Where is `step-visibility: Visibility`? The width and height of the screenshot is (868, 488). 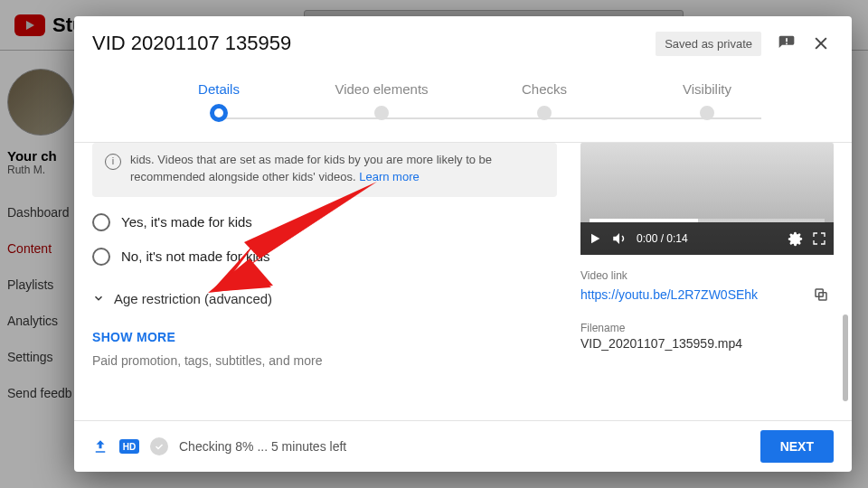 step-visibility: Visibility is located at coordinates (707, 101).